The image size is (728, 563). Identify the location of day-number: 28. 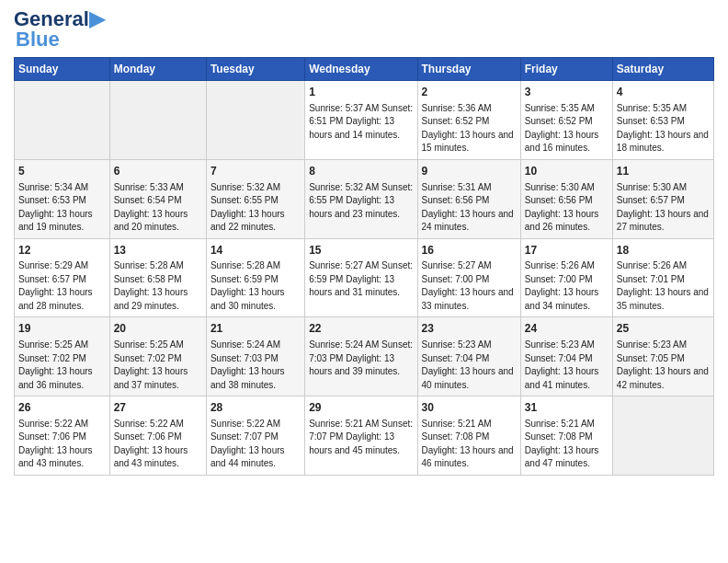
(256, 408).